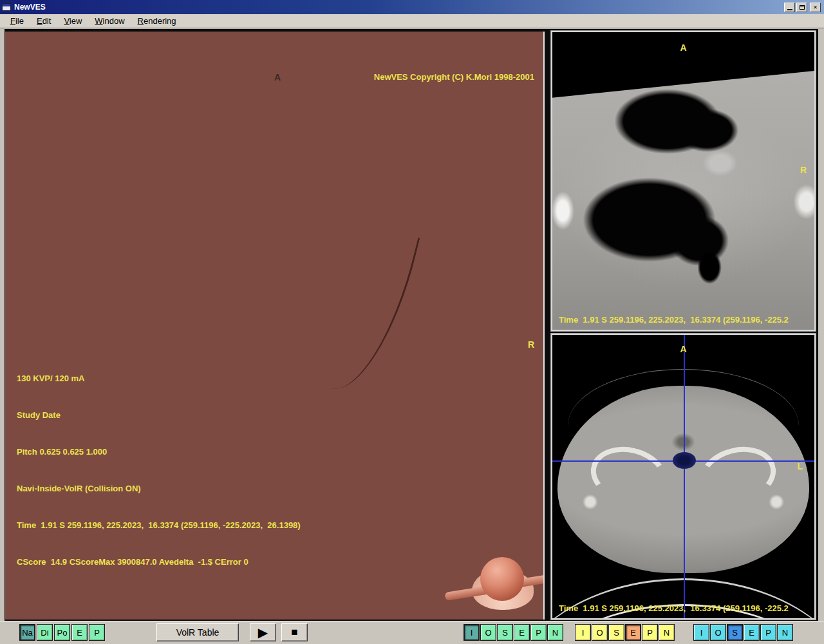 This screenshot has height=644, width=824. What do you see at coordinates (628, 475) in the screenshot?
I see `iliac-wing-left` at bounding box center [628, 475].